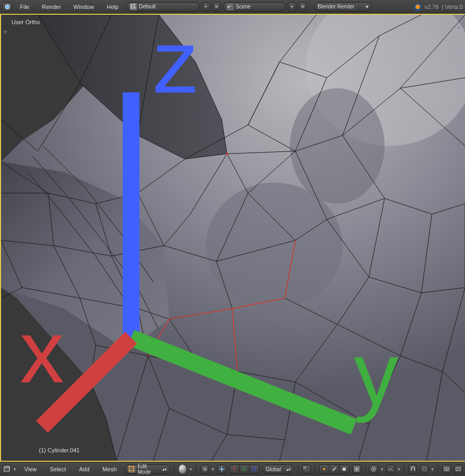 The image size is (465, 476). Describe the element at coordinates (133, 7) in the screenshot. I see `layout-icon` at that location.